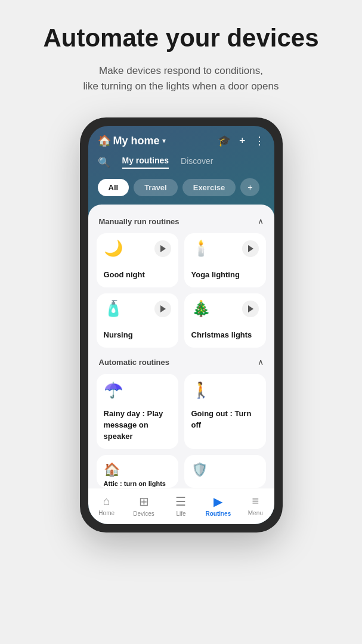 Image resolution: width=362 pixels, height=644 pixels. What do you see at coordinates (156, 187) in the screenshot?
I see `filter-travel: Travel` at bounding box center [156, 187].